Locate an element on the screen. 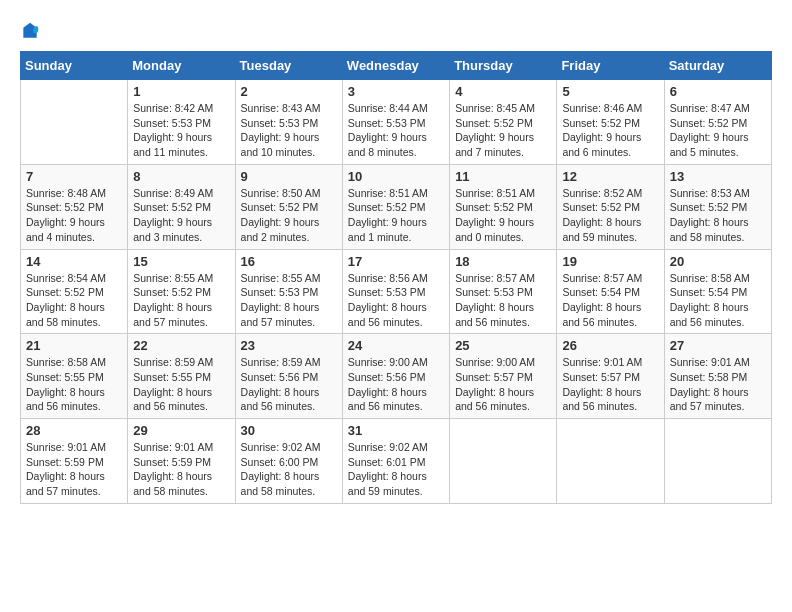  day-info: Sunrise: 9:00 AM Sunset: 5:56 PM Dayligh… is located at coordinates (396, 384).